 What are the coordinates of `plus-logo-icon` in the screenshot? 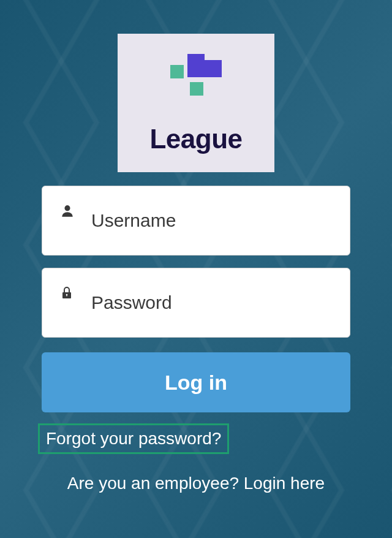 It's located at (196, 82).